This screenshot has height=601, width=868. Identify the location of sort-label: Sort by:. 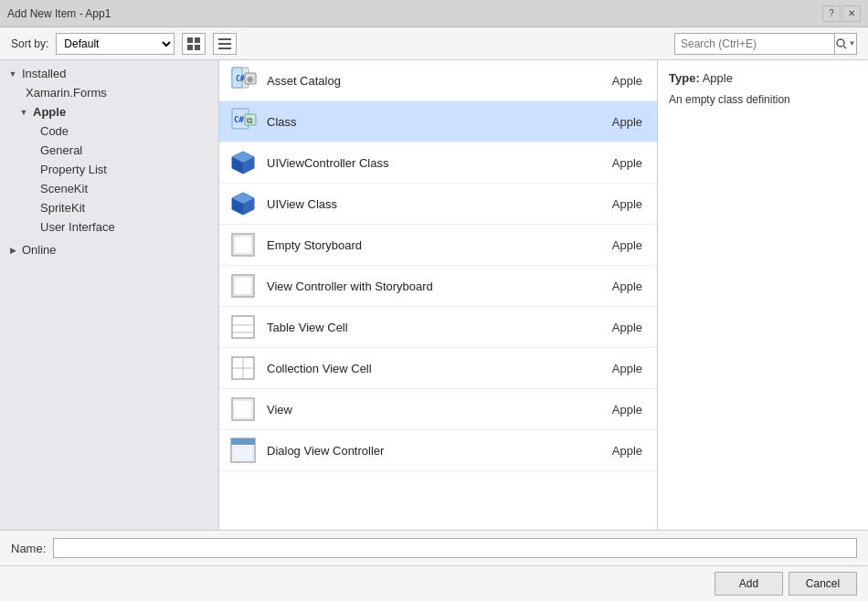
(29, 44).